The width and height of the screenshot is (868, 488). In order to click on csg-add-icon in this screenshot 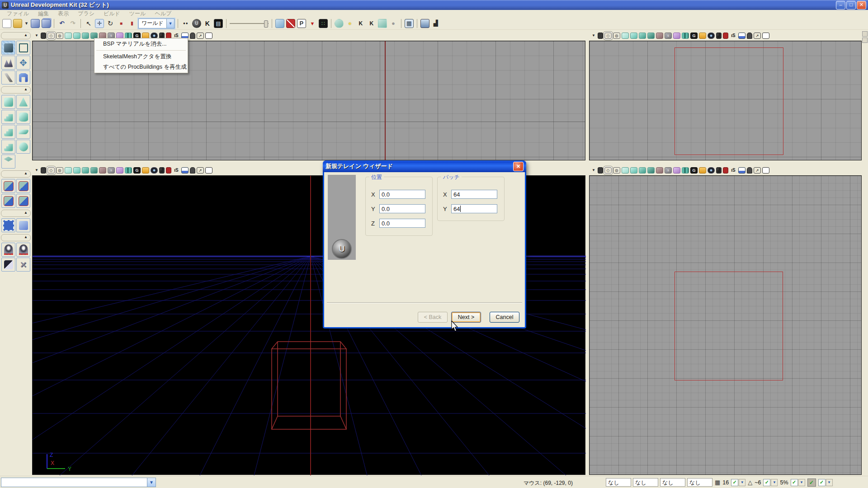, I will do `click(8, 186)`.